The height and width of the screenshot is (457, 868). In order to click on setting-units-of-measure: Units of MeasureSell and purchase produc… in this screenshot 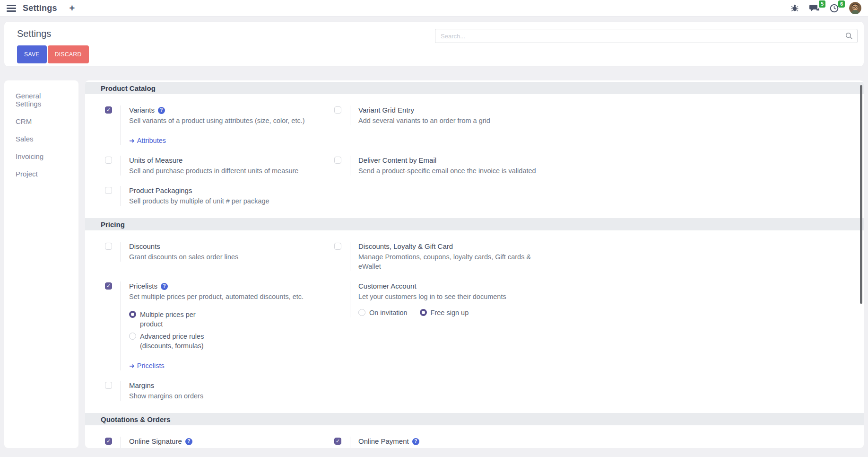, I will do `click(201, 166)`.